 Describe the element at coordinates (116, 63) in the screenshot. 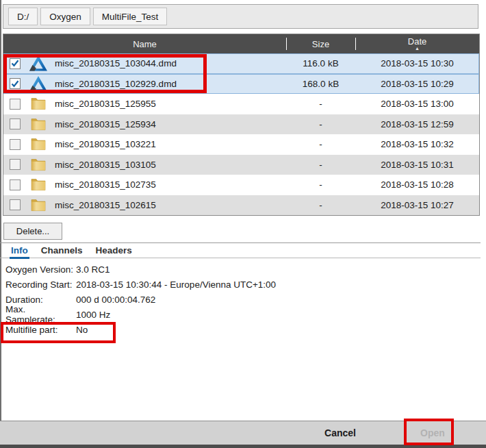

I see `file-name: misc_20180315_103044.dmd` at that location.